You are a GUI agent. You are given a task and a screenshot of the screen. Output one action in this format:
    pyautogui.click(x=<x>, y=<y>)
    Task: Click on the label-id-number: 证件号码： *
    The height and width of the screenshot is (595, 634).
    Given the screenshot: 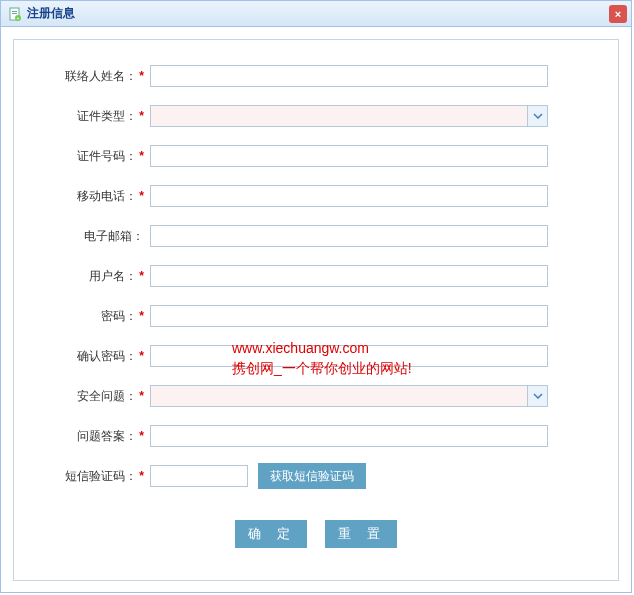 What is the action you would take?
    pyautogui.click(x=89, y=156)
    